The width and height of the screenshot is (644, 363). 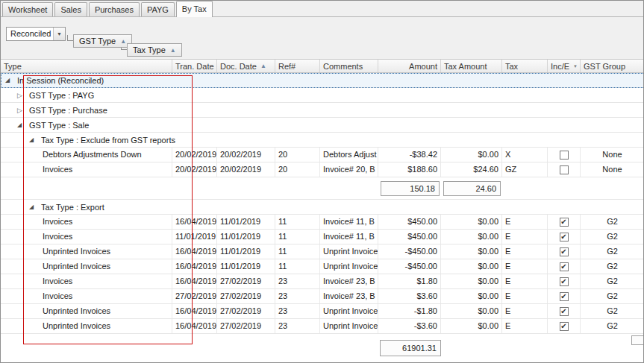 I want to click on cell-ref: 23, so click(x=298, y=282).